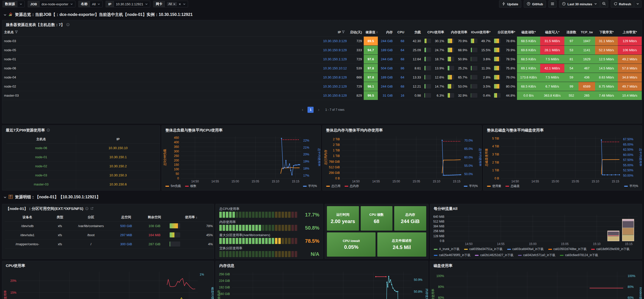 This screenshot has width=644, height=299. What do you see at coordinates (162, 32) in the screenshot?
I see `column-header-1: 主机名` at bounding box center [162, 32].